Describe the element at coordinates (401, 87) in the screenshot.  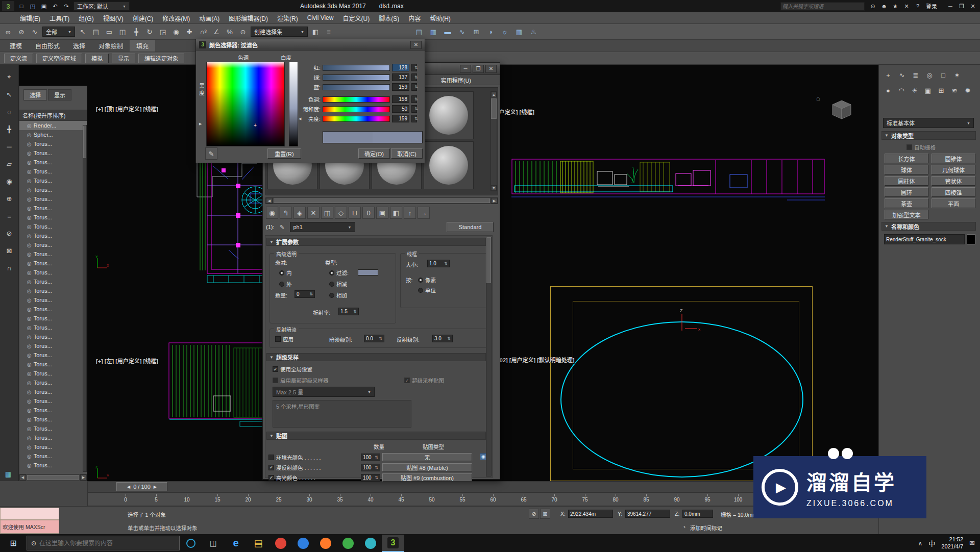
I see `channel-value-field: 159` at that location.